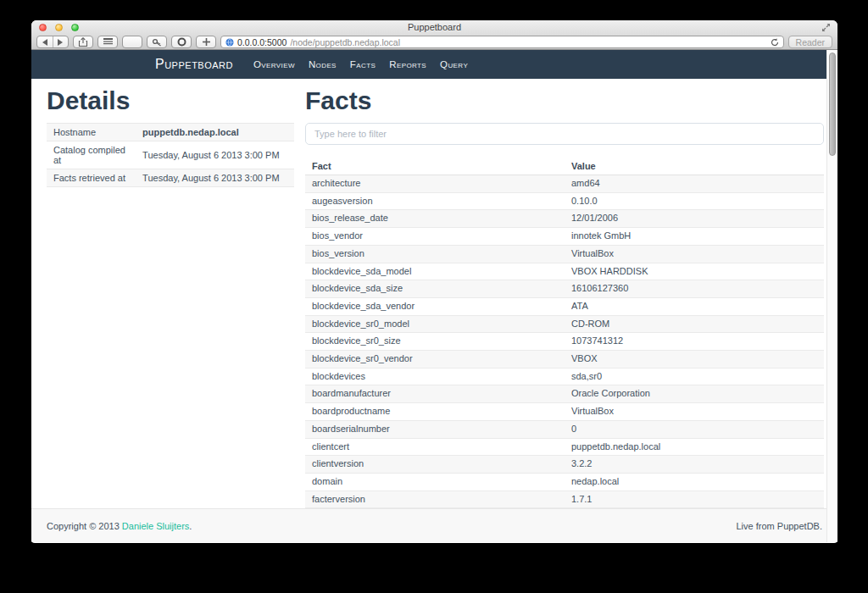  Describe the element at coordinates (275, 64) in the screenshot. I see `nav-item-overview: Overview` at that location.